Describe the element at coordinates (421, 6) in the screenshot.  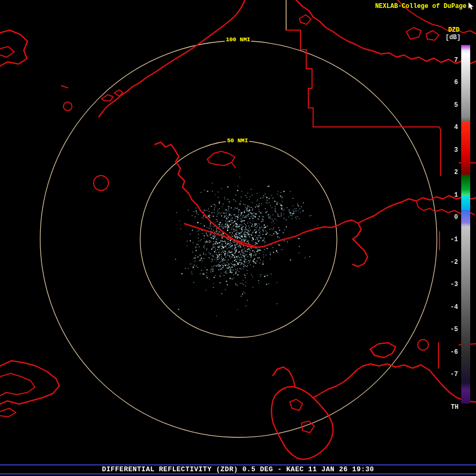
I see `app-title: NEXLAB-College of DuPage` at that location.